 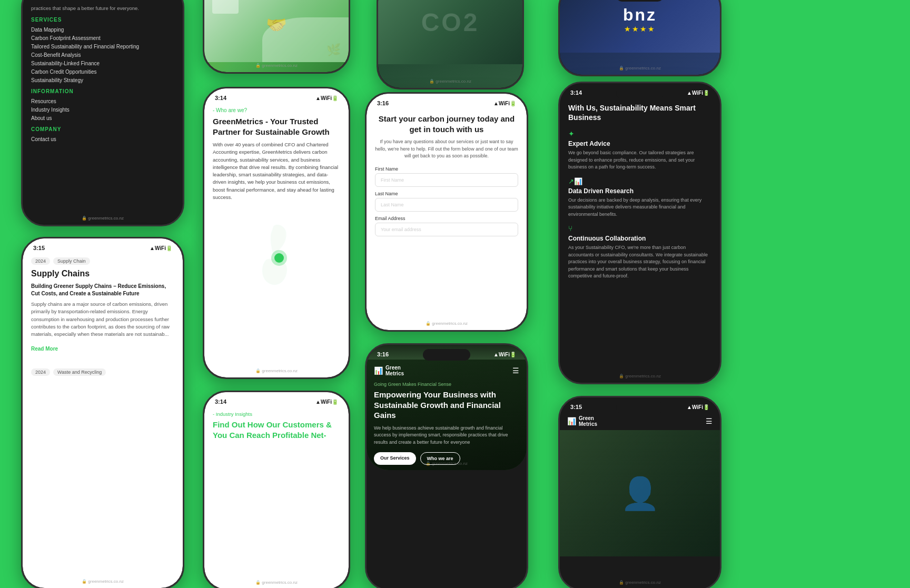 What do you see at coordinates (72, 261) in the screenshot?
I see `supply-chain-tag: Supply Chain` at bounding box center [72, 261].